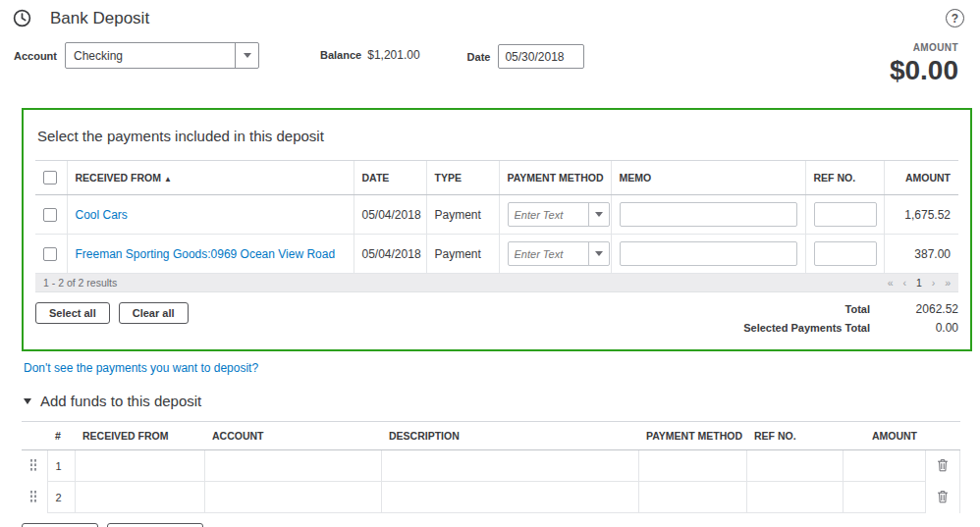 The image size is (980, 527). I want to click on af-col-account: ACCOUNT, so click(293, 436).